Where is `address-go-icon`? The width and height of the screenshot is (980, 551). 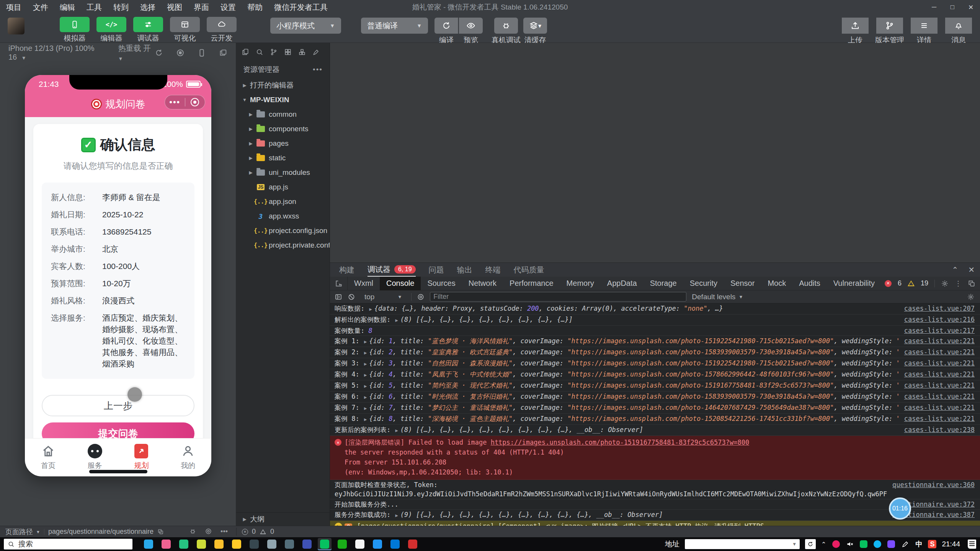
address-go-icon is located at coordinates (810, 544).